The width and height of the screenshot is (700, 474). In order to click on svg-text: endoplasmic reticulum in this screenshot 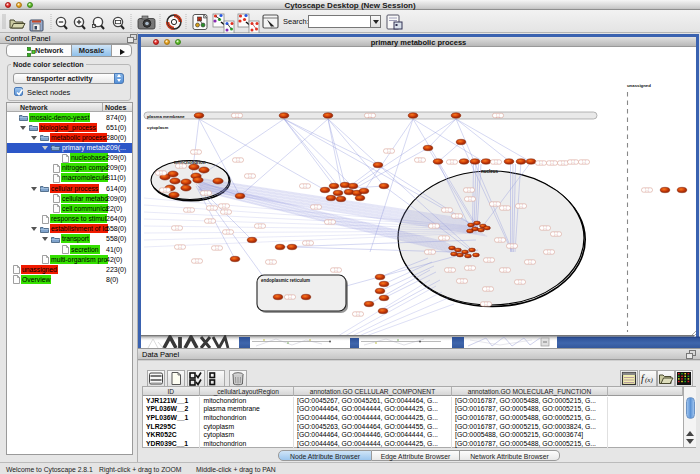, I will do `click(286, 280)`.